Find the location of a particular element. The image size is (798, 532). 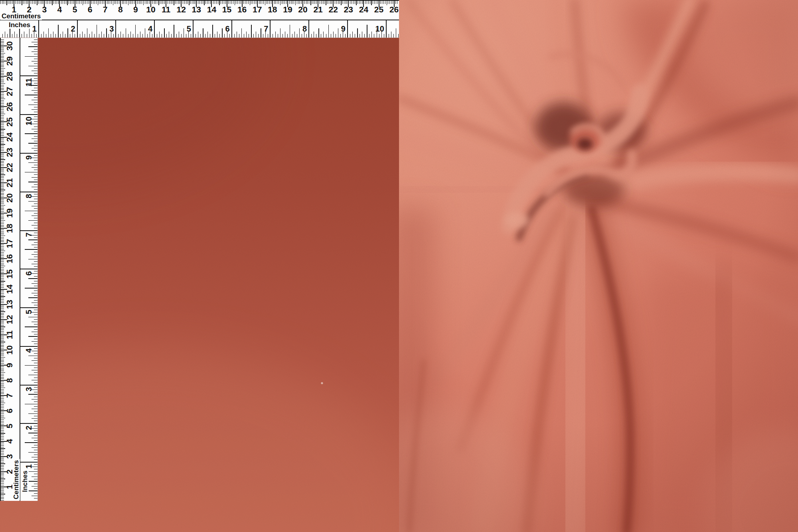

half-inch-tick is located at coordinates (329, 31).